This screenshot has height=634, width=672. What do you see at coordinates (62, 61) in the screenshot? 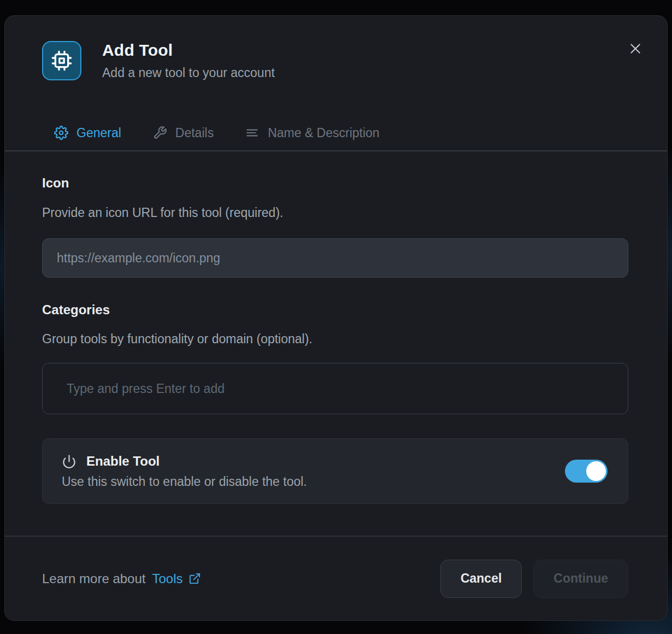
I see `cpu-icon` at bounding box center [62, 61].